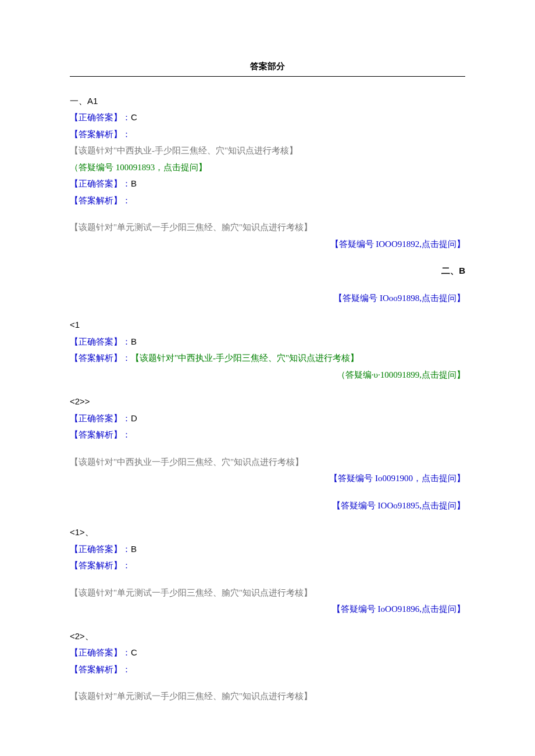 This screenshot has width=535, height=756. What do you see at coordinates (268, 167) in the screenshot?
I see `ask-link: （答疑编号 100091893，点击提问】` at bounding box center [268, 167].